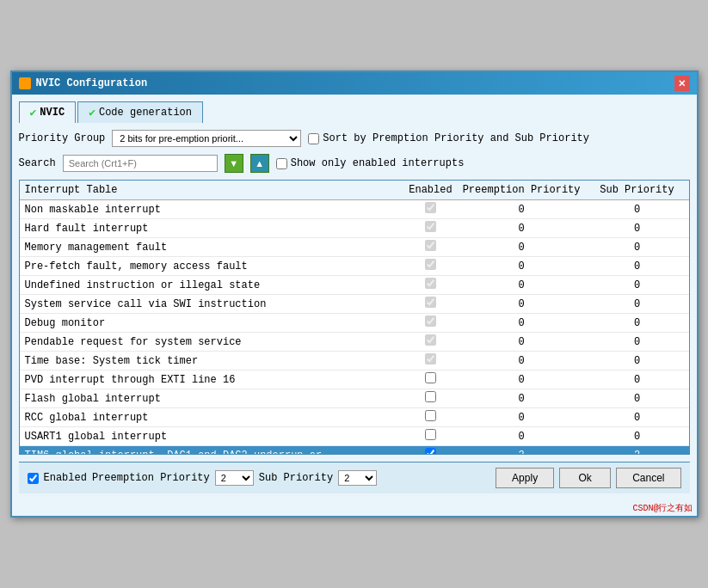 This screenshot has width=708, height=588. What do you see at coordinates (354, 342) in the screenshot?
I see `table-row: Pendable request for system service00` at bounding box center [354, 342].